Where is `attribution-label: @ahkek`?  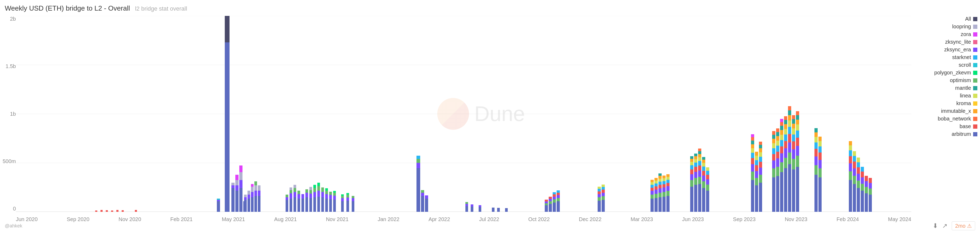
attribution-label: @ahkek is located at coordinates (14, 226).